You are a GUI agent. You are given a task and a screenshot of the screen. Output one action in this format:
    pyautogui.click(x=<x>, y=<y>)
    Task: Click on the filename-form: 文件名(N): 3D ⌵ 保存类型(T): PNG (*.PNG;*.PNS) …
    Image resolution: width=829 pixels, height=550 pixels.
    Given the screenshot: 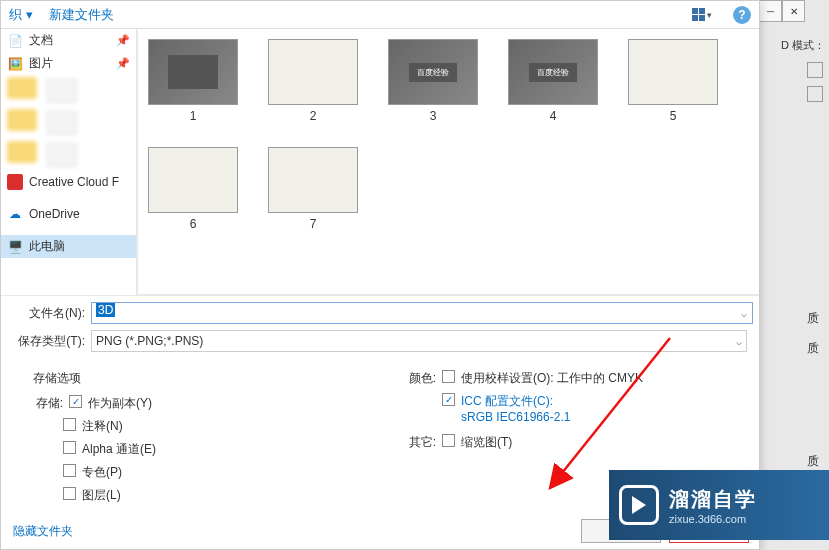 What is the action you would take?
    pyautogui.click(x=380, y=328)
    